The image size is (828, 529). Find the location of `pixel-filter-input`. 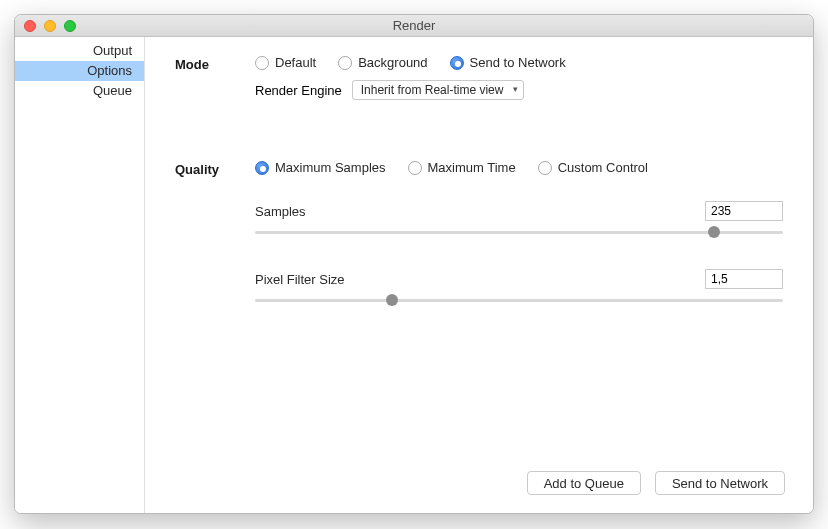

pixel-filter-input is located at coordinates (744, 279).